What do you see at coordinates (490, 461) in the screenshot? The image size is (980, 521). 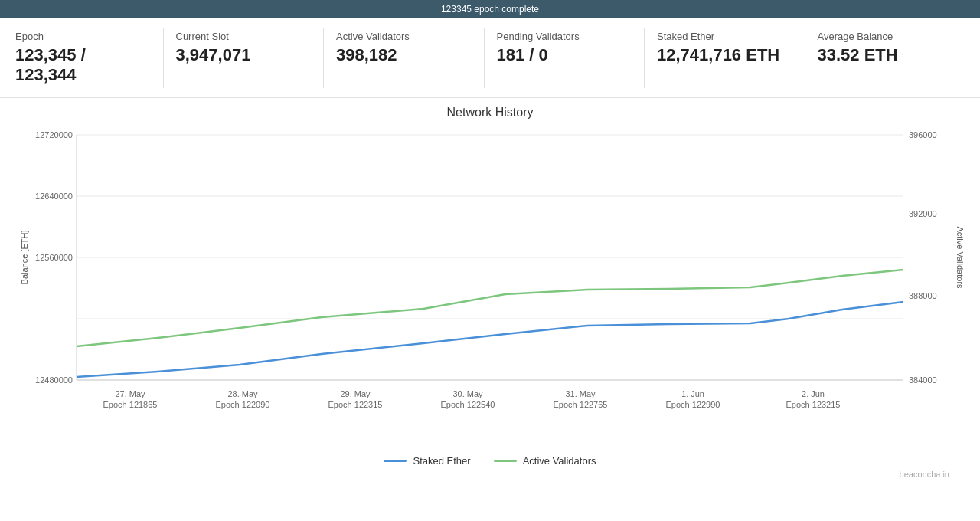 I see `chart-legend: Staked Ether Active Validators` at bounding box center [490, 461].